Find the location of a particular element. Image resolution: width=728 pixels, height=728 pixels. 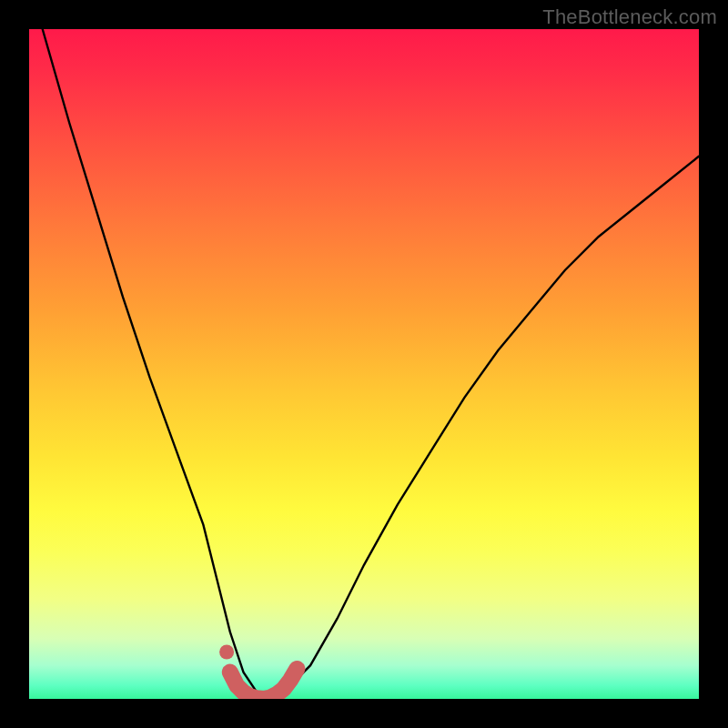

valley-marker is located at coordinates (258, 672).